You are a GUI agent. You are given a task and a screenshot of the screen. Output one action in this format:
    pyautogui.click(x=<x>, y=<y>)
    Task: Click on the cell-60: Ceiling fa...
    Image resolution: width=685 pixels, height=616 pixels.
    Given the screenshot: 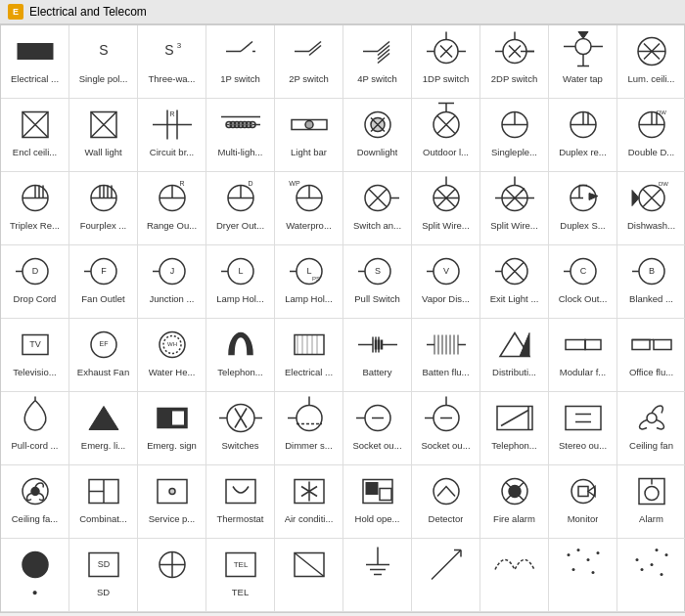 What is the action you would take?
    pyautogui.click(x=35, y=503)
    